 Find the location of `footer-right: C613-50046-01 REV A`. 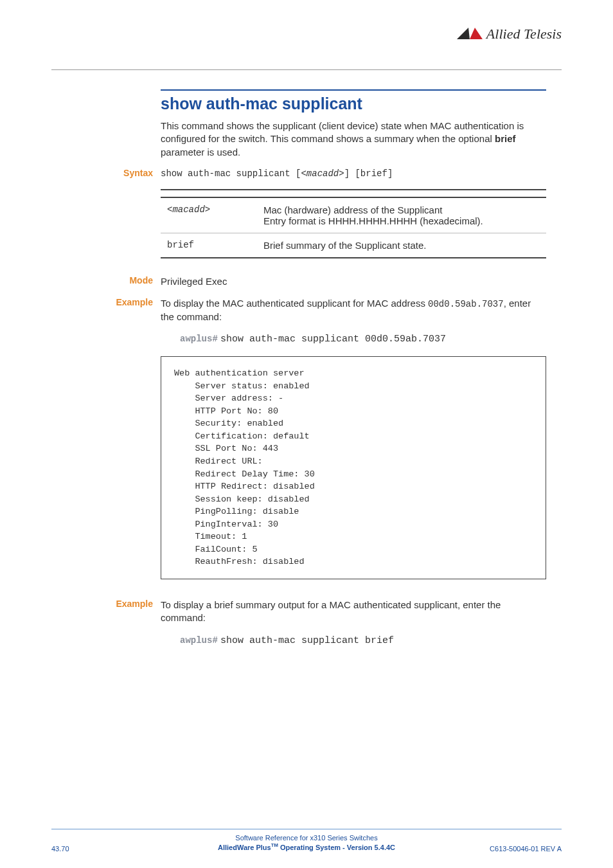

footer-right: C613-50046-01 REV A is located at coordinates (526, 849).